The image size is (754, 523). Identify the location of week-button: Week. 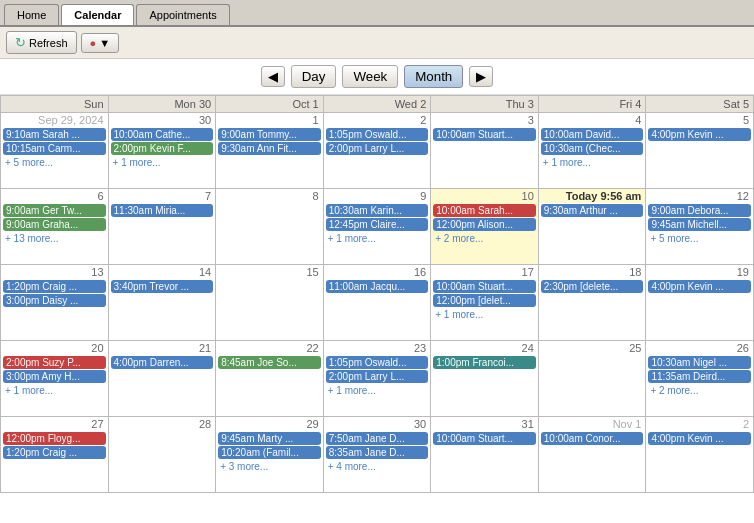
(370, 76).